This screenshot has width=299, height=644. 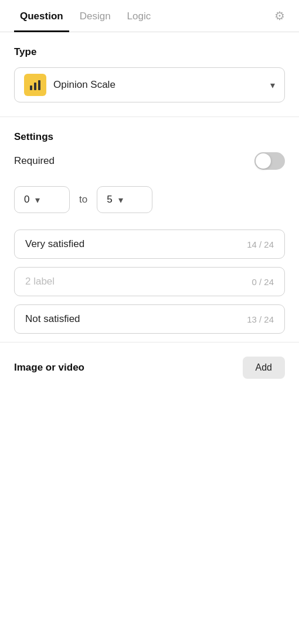 I want to click on label-field-3-text: Not satisfied, so click(x=136, y=319).